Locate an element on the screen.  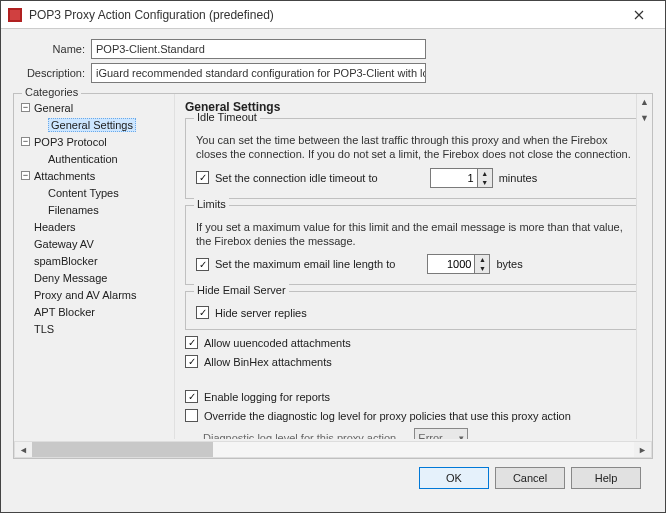
scroll-up-icon: ▲ is located at coordinates (644, 102).